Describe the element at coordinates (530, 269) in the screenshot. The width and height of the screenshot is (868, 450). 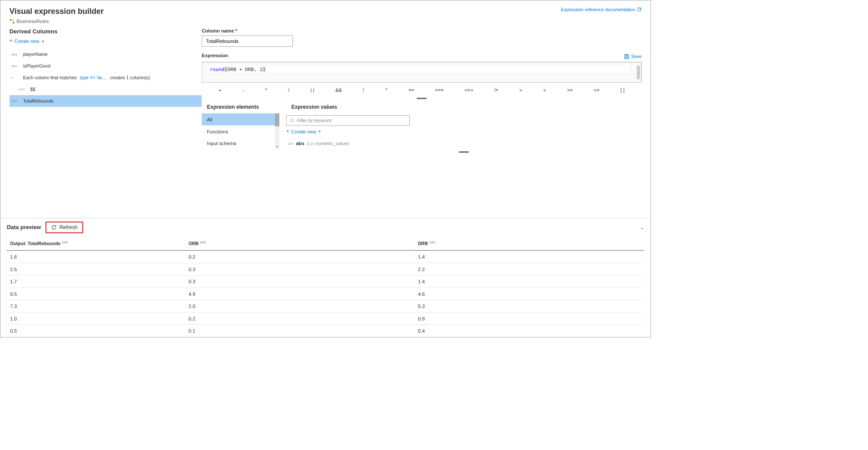
I see `table-cell: 2.2` at that location.